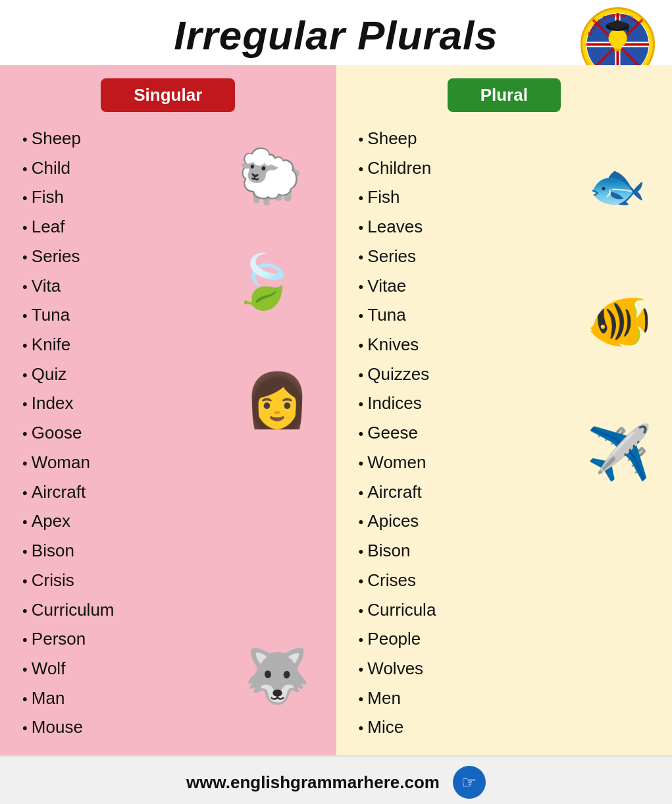 This screenshot has width=672, height=804. Describe the element at coordinates (168, 95) in the screenshot. I see `singular-badge: Singular` at that location.